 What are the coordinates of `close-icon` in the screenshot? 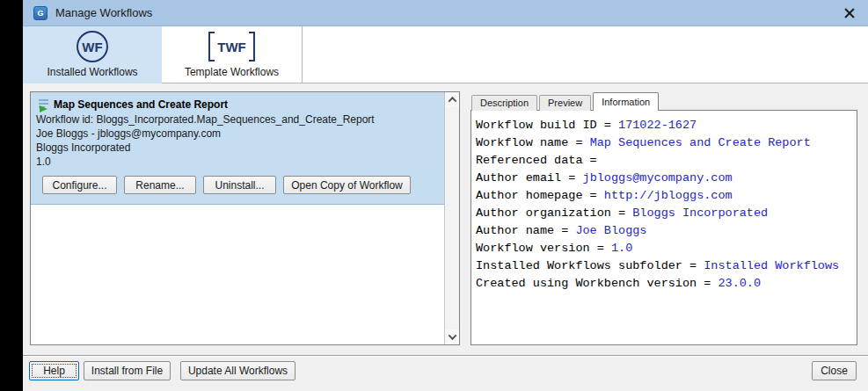 It's located at (850, 13).